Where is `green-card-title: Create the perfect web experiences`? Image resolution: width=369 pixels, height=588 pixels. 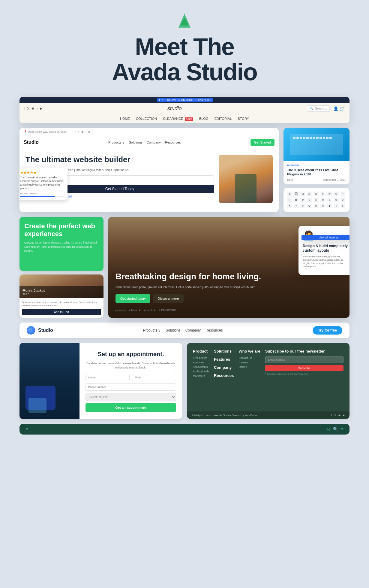 green-card-title: Create the perfect web experiences is located at coordinates (62, 230).